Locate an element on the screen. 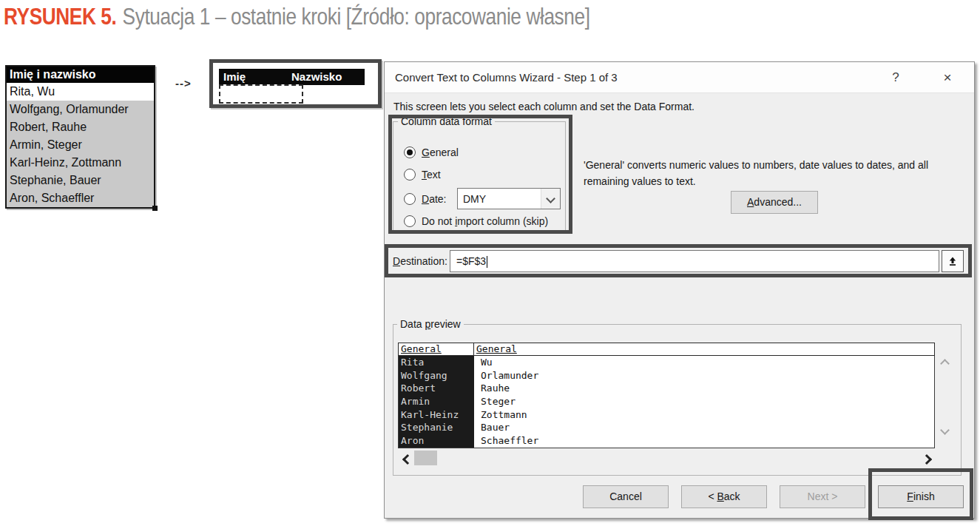 Image resolution: width=980 pixels, height=526 pixels. scroll-left-icon is located at coordinates (408, 459).